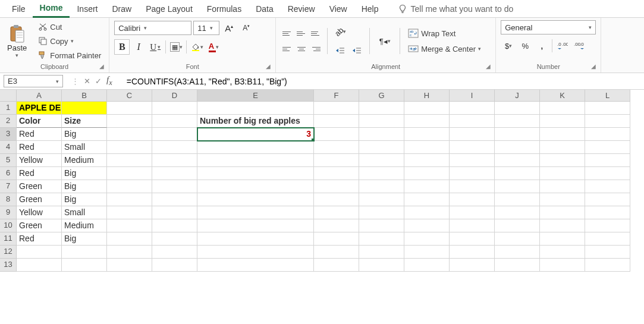  Describe the element at coordinates (316, 33) in the screenshot. I see `align-bottom-button` at that location.